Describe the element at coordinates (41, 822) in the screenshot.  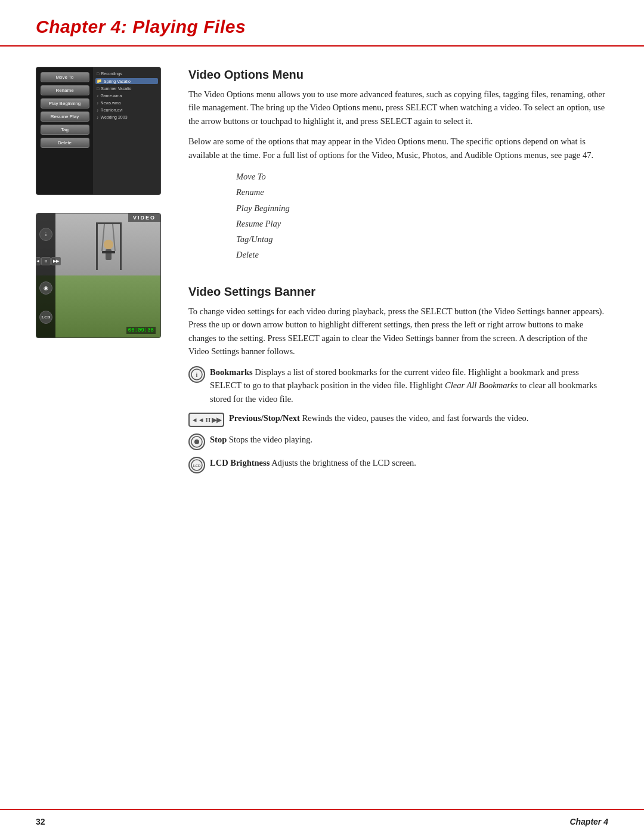
I see `footer-page-number: 32` at that location.